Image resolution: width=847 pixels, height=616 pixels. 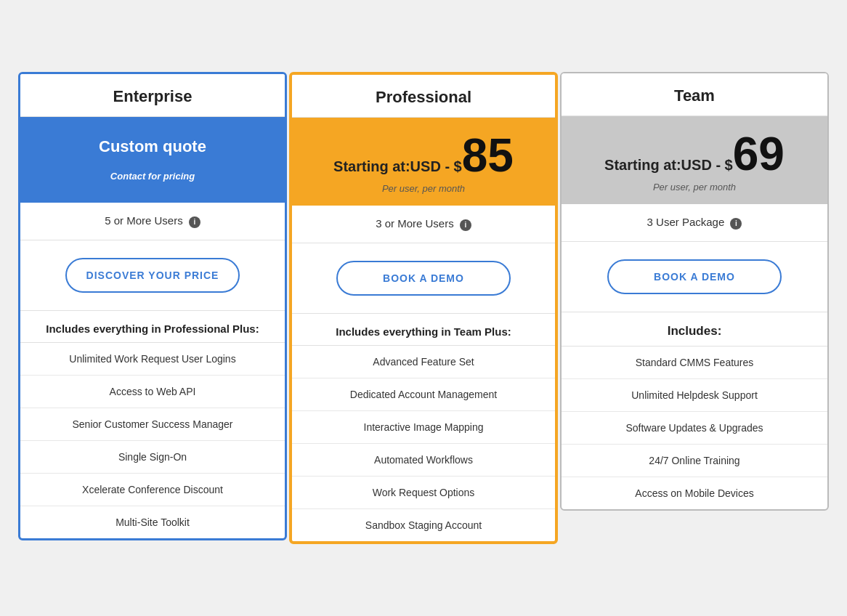 What do you see at coordinates (423, 330) in the screenshot?
I see `professional-includes-section: Includes everything in Team Plus:` at bounding box center [423, 330].